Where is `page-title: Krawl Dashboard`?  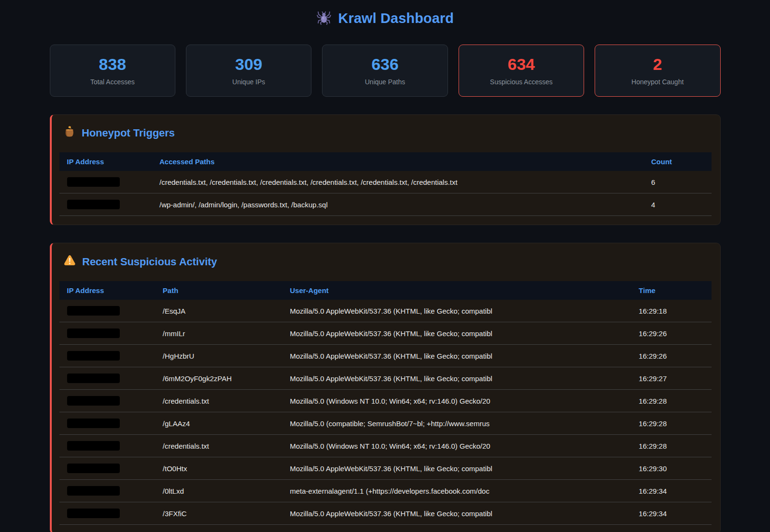
page-title: Krawl Dashboard is located at coordinates (396, 18).